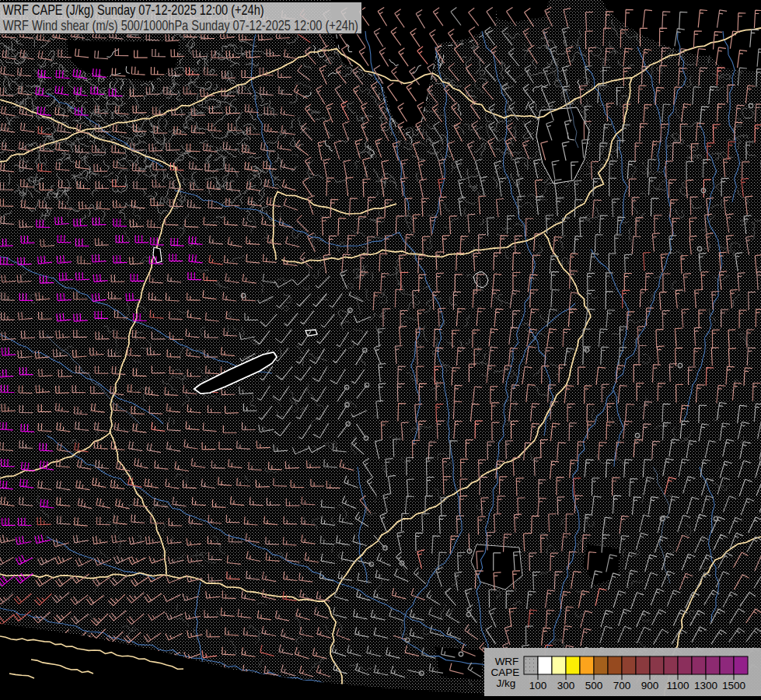 Image resolution: width=761 pixels, height=700 pixels. Describe the element at coordinates (505, 672) in the screenshot. I see `svg-text: CAPE` at that location.